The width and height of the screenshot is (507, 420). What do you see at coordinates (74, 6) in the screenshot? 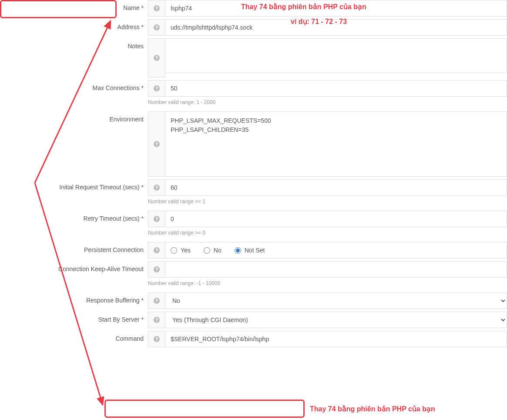
I see `name-label: Name *` at bounding box center [74, 6].